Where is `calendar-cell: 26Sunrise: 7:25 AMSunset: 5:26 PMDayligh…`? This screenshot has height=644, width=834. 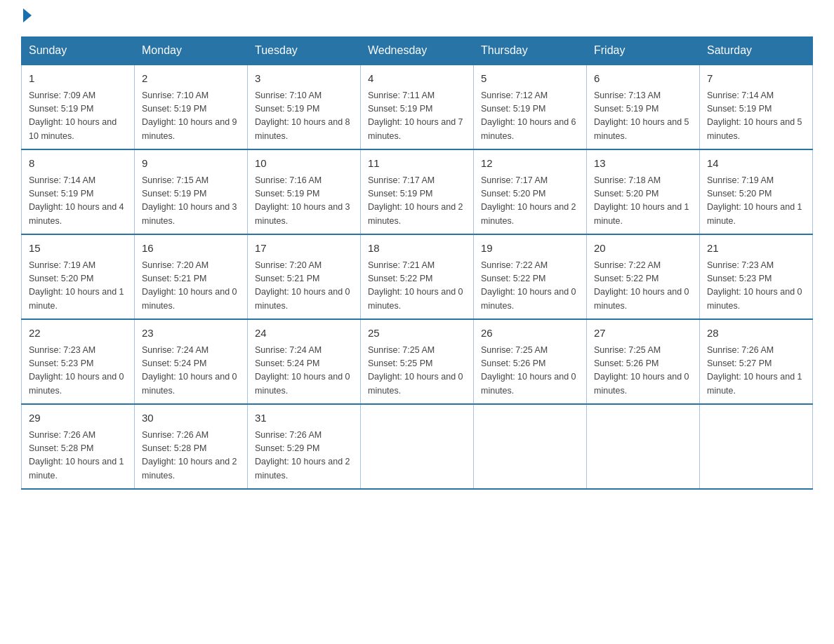
calendar-cell: 26Sunrise: 7:25 AMSunset: 5:26 PMDayligh… is located at coordinates (531, 362).